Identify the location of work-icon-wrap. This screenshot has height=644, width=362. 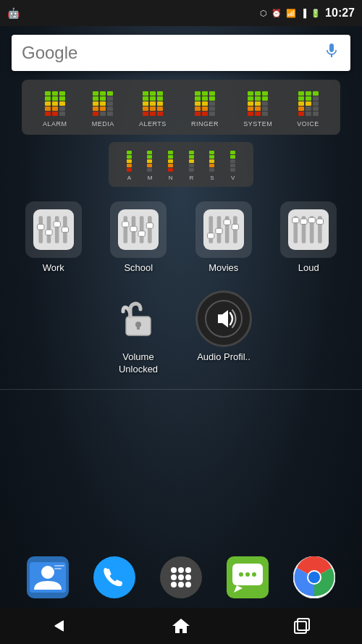
(54, 230).